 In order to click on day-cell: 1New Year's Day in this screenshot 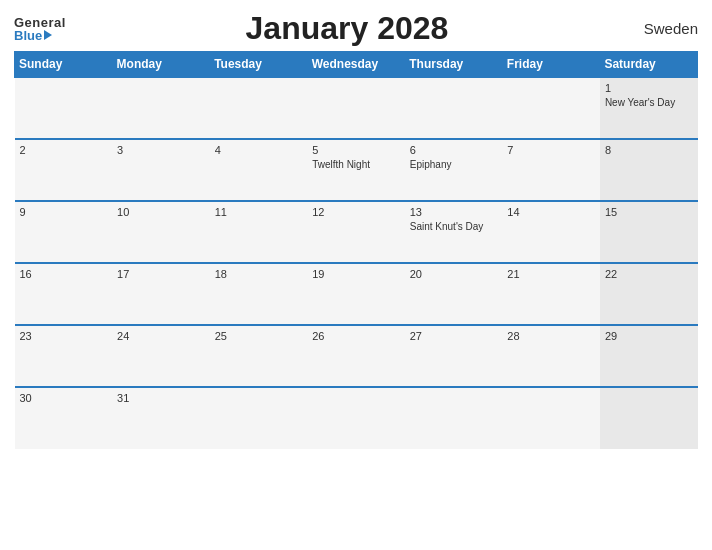, I will do `click(649, 108)`.